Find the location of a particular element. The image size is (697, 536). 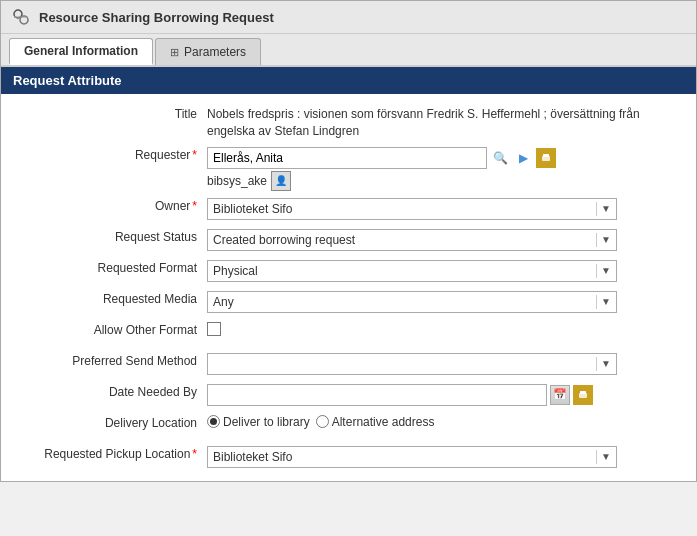

owner-select: Biblioteket Sifo ▼ is located at coordinates (412, 209).